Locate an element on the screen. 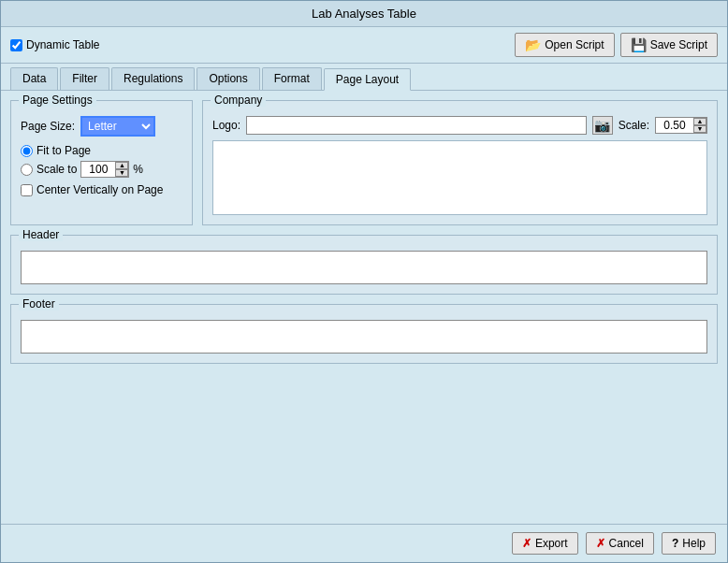  toolbar-buttons: 📂 Open Script 💾 Save Script is located at coordinates (616, 45).